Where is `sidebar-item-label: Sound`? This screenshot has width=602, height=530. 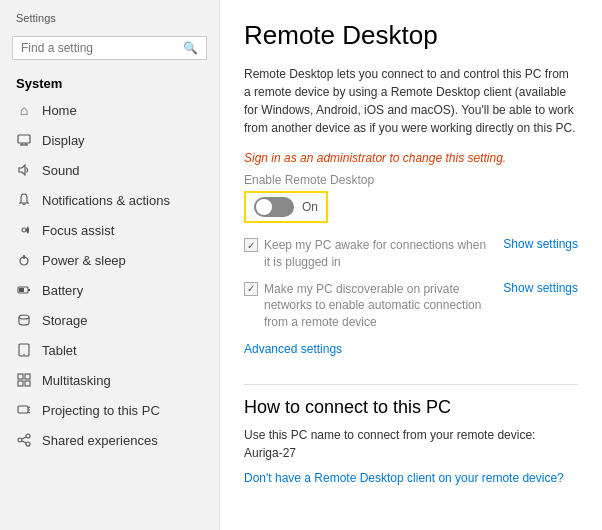 sidebar-item-label: Sound is located at coordinates (61, 170).